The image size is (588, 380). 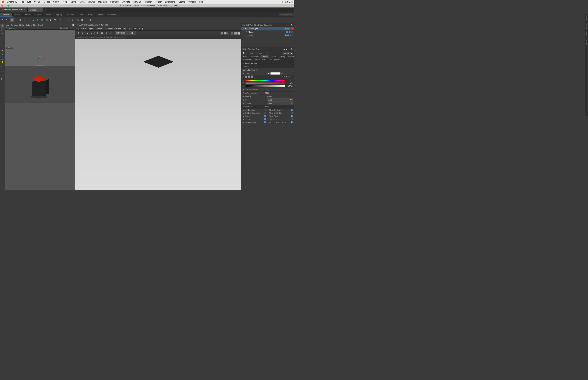 What do you see at coordinates (40, 107) in the screenshot?
I see `c4d-viewport: View Cameras Display Options Filter Pane…` at bounding box center [40, 107].